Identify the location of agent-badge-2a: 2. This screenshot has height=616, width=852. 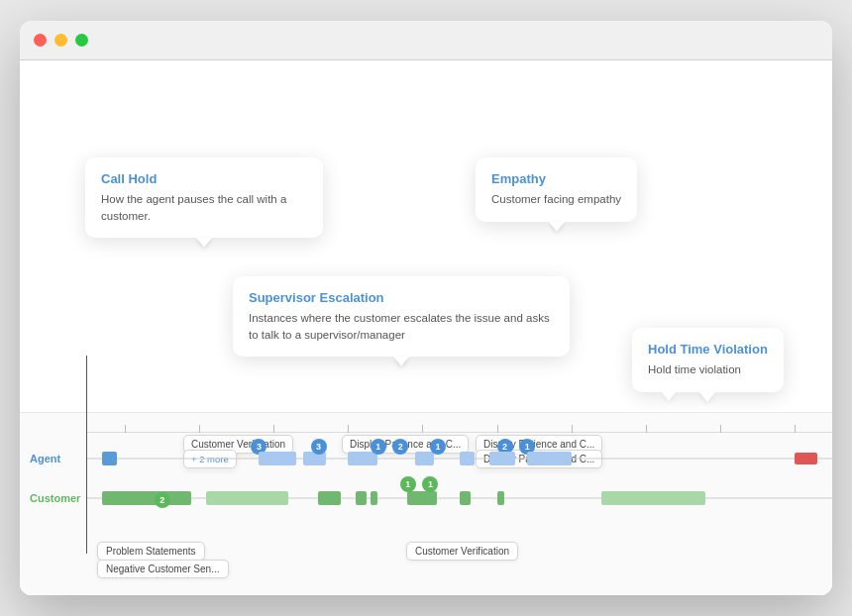
(400, 447).